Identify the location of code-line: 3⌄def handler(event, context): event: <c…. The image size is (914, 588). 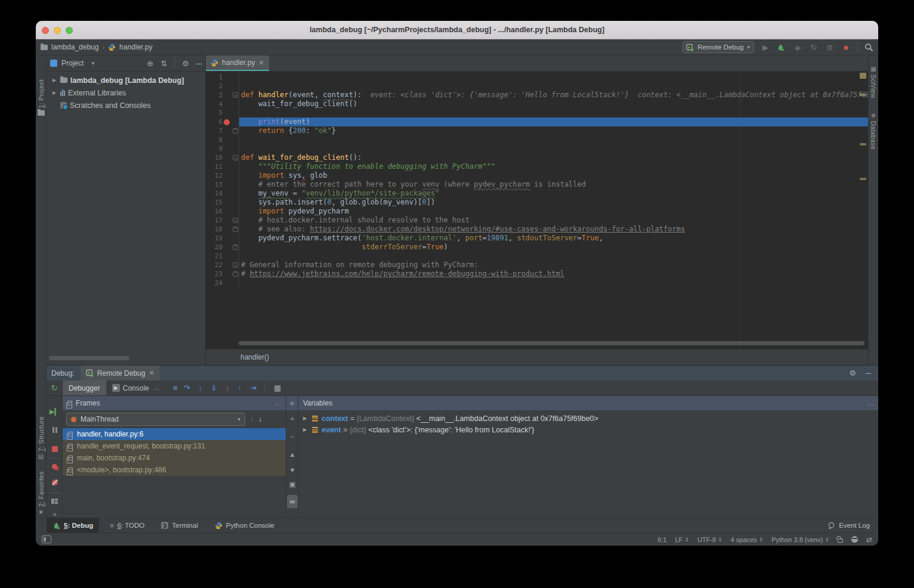
(537, 95).